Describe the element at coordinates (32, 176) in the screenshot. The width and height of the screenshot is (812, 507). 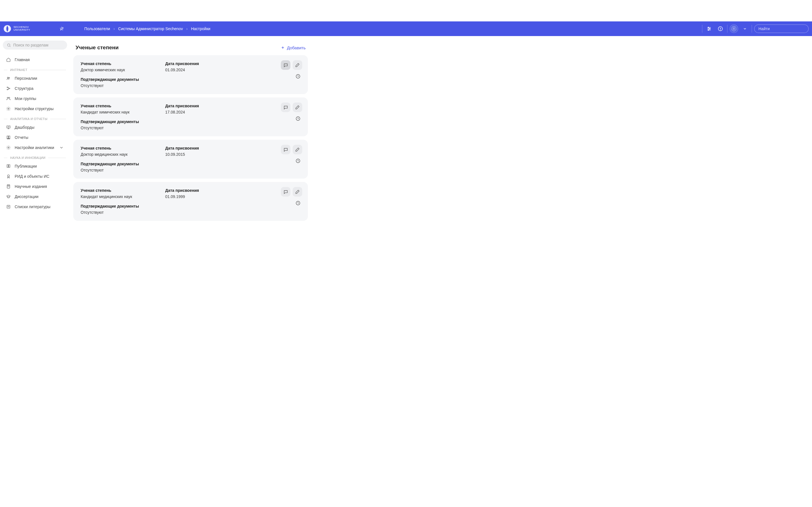
I see `sidebar-item-label: РИД и объекты ИС` at that location.